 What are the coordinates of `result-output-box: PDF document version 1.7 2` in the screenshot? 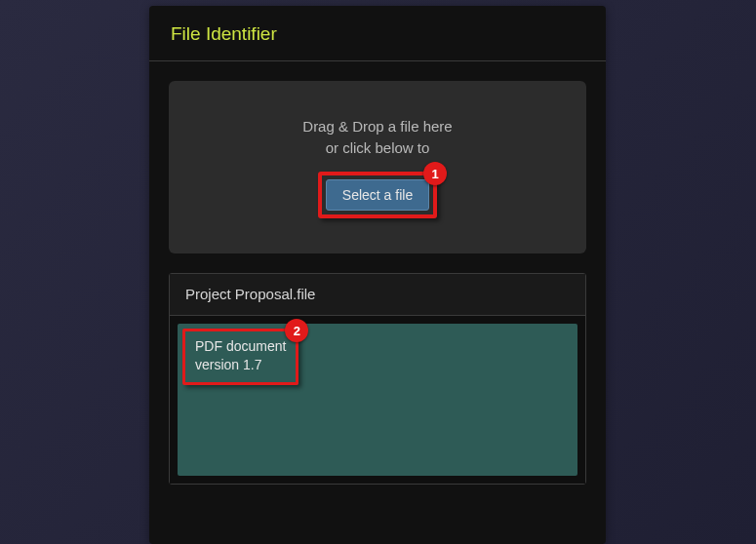 It's located at (378, 400).